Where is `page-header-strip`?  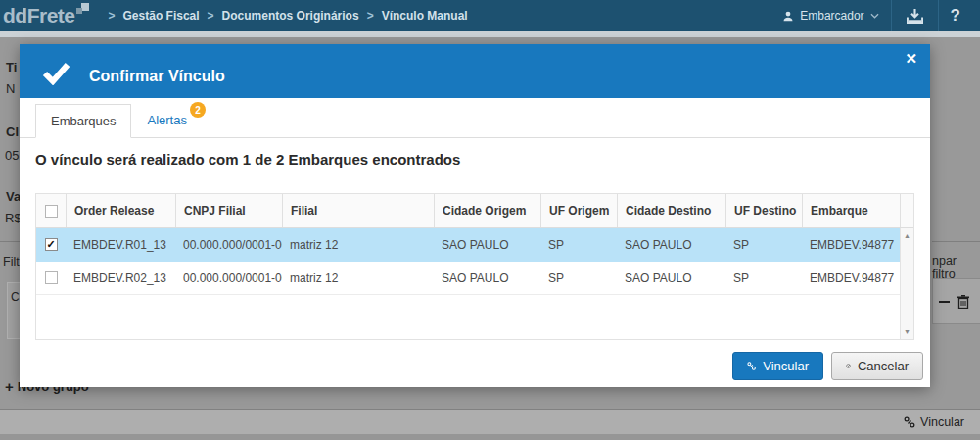 page-header-strip is located at coordinates (490, 34).